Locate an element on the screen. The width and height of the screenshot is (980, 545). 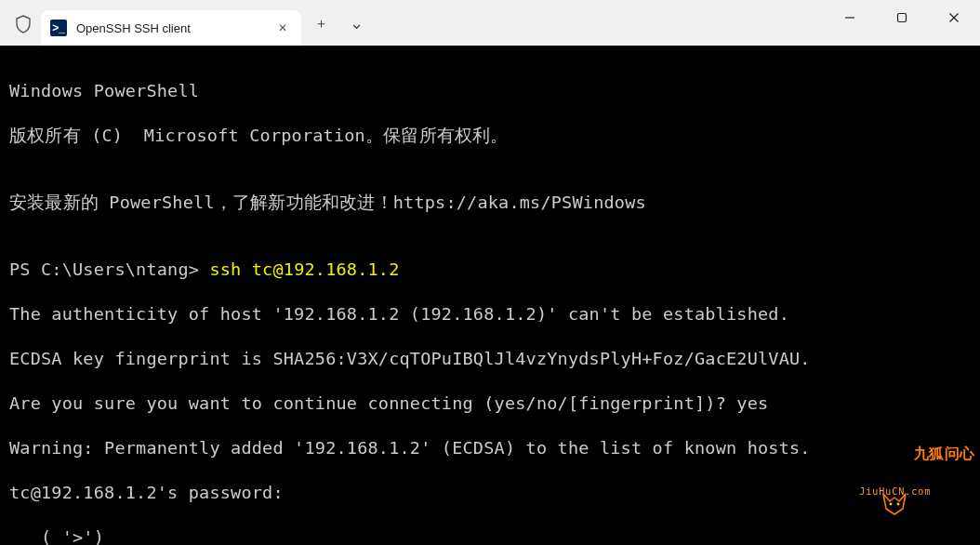
tab-title: OpenSSH SSH client is located at coordinates (175, 28).